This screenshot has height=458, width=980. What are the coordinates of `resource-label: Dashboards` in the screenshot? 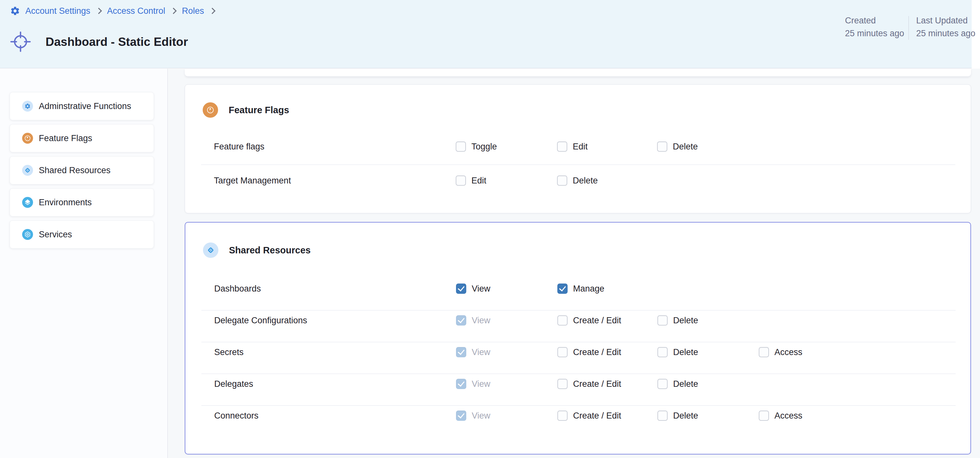 It's located at (237, 289).